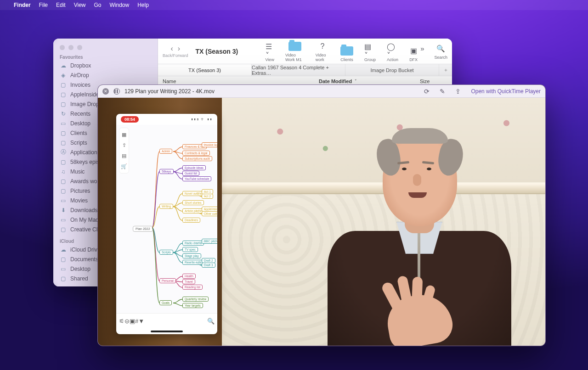 The width and height of the screenshot is (588, 370). What do you see at coordinates (166, 151) in the screenshot?
I see `mindmap-node: Admin` at bounding box center [166, 151].